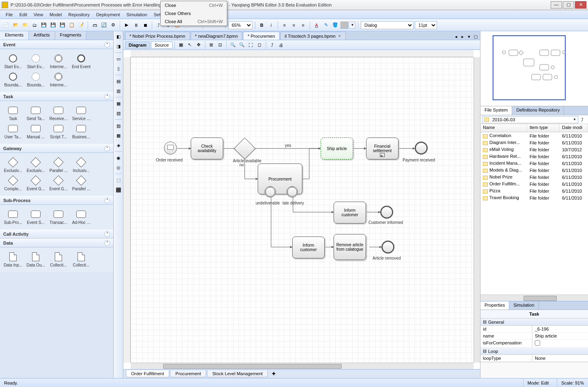 The width and height of the screenshot is (588, 387). What do you see at coordinates (157, 36) in the screenshot?
I see `doctab-nobel: * Nobel Prize Process.bpmn` at bounding box center [157, 36].